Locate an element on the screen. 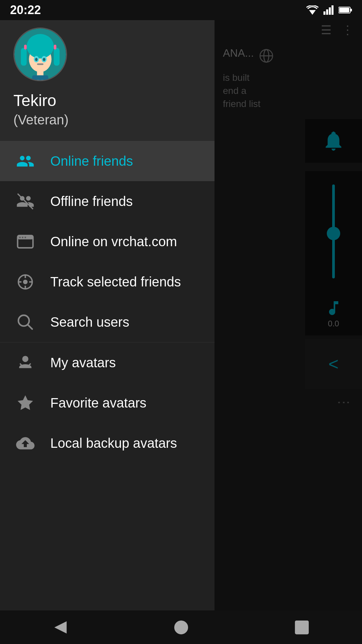 The image size is (362, 644). offline-friends-icon is located at coordinates (25, 201).